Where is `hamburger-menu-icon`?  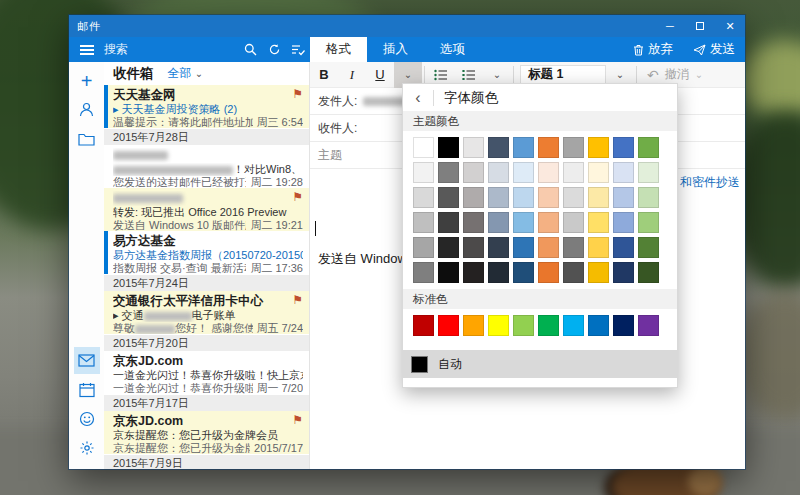 hamburger-menu-icon is located at coordinates (86, 50).